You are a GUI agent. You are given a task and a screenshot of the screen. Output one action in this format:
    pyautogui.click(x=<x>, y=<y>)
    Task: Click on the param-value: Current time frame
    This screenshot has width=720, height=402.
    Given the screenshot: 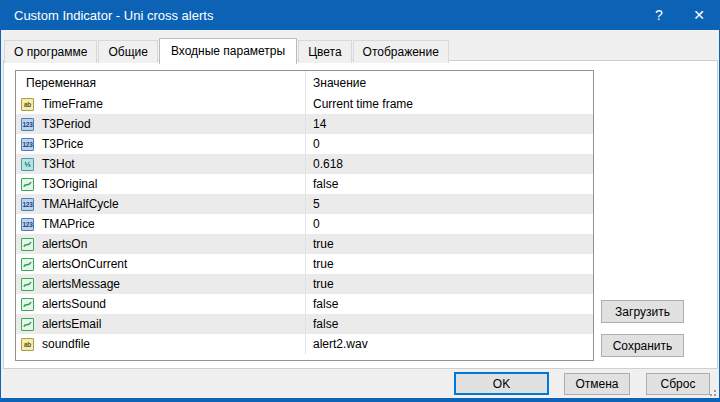 What is the action you would take?
    pyautogui.click(x=450, y=104)
    